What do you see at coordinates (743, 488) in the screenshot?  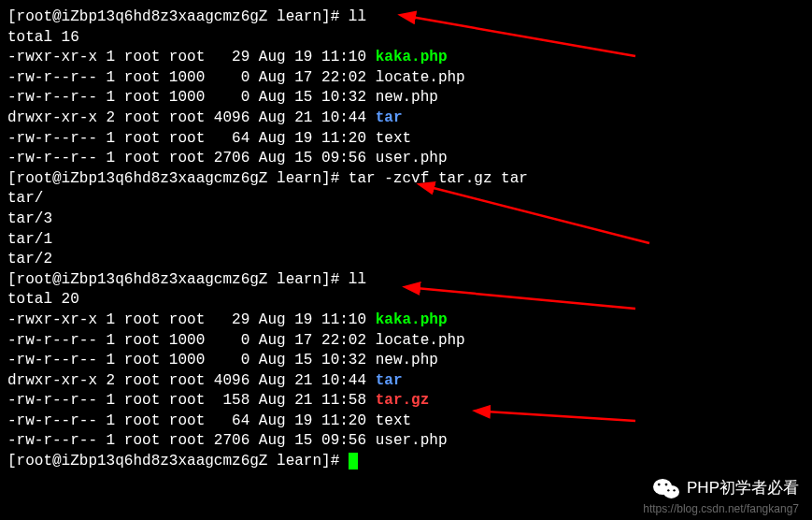 I see `watermark-text: PHP初学者必看` at bounding box center [743, 488].